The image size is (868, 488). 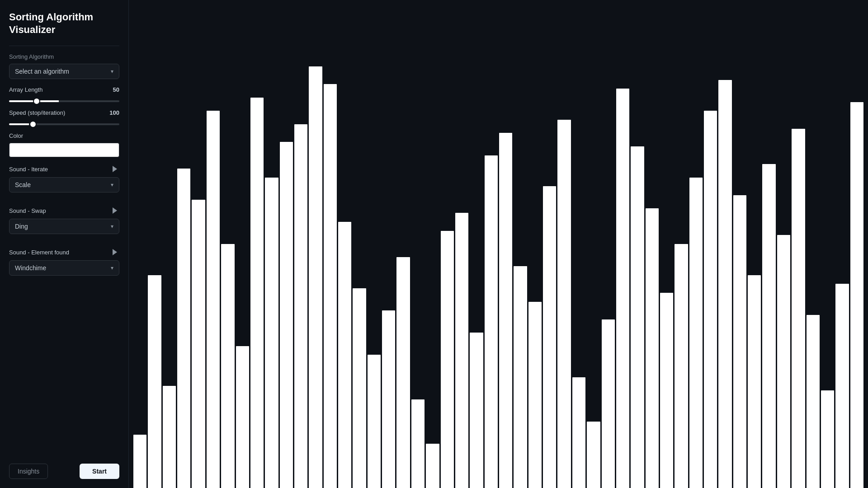 I want to click on sound-element-dropdown: Windchime ▾, so click(x=64, y=268).